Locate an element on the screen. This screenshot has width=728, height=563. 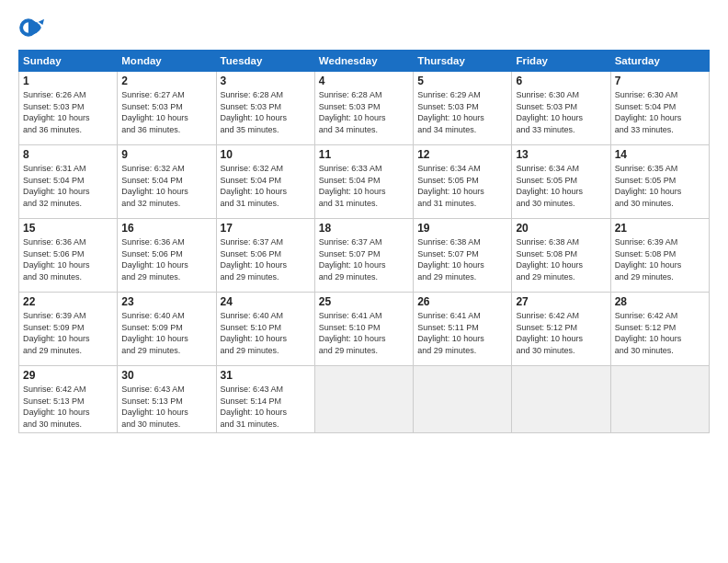
day-info: Sunrise: 6:31 AM Sunset: 5:04 PM Dayligh… is located at coordinates (68, 186).